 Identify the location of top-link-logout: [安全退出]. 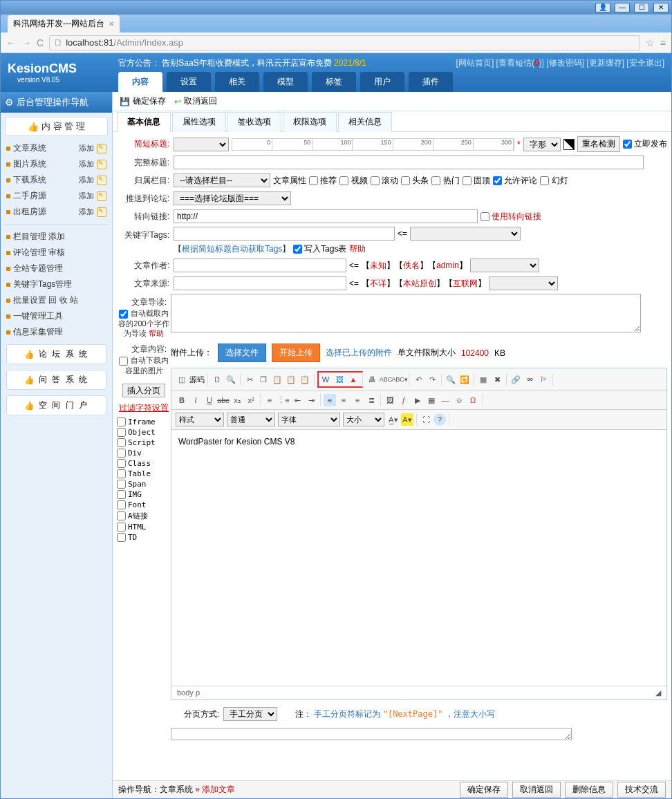
(646, 63).